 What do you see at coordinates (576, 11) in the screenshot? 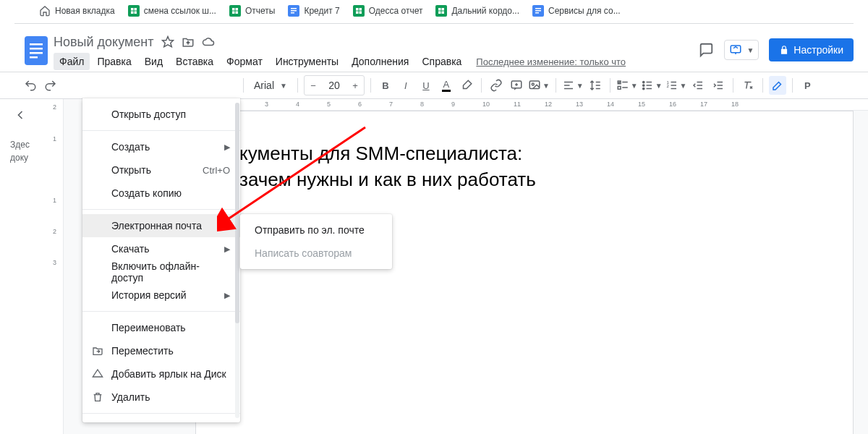
I see `bookmark-item: Сервисы для со...` at bounding box center [576, 11].